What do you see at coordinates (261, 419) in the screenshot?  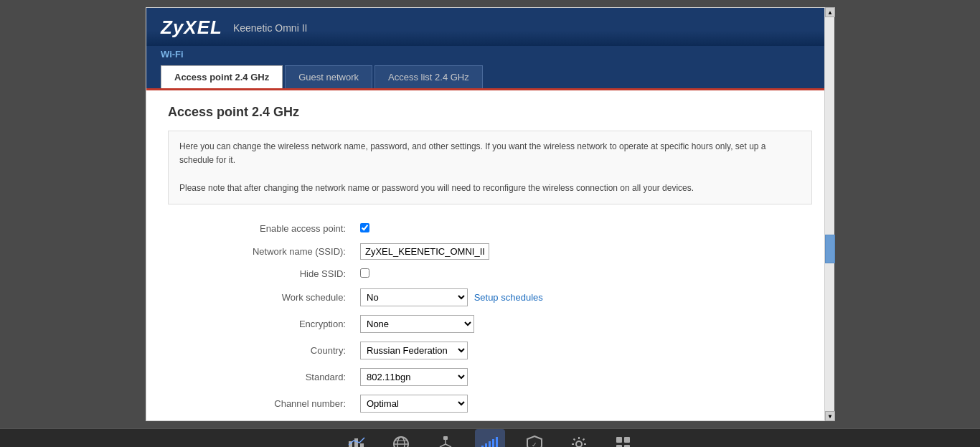 I see `optimal-channel-label: Choosing the optimal channel:` at bounding box center [261, 419].